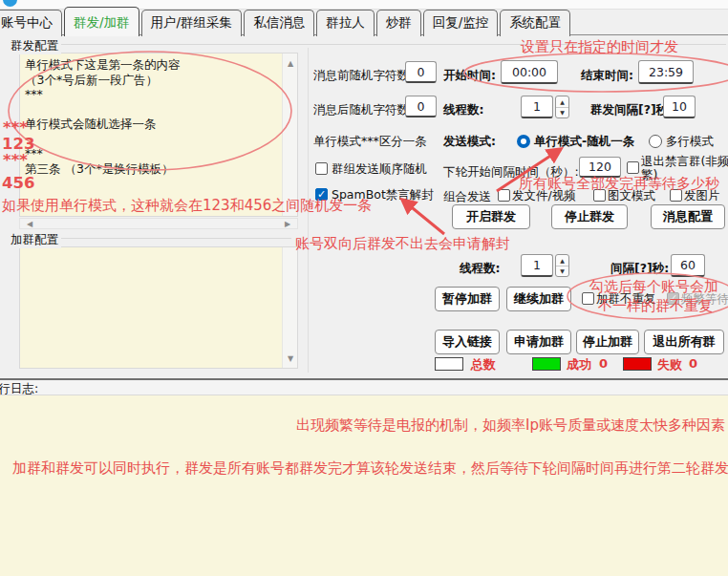 The image size is (728, 576). Describe the element at coordinates (655, 141) in the screenshot. I see `mode-multi-radio` at that location.